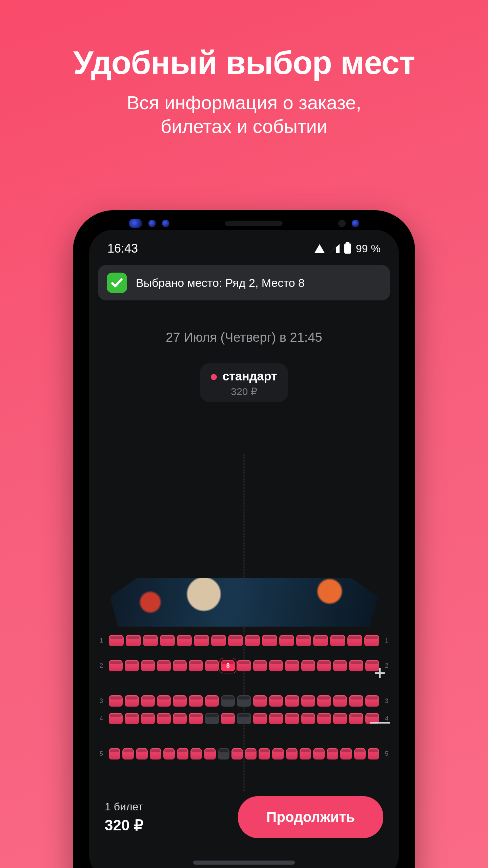 This screenshot has height=868, width=488. What do you see at coordinates (310, 817) in the screenshot?
I see `continue-button: Продолжить` at bounding box center [310, 817].